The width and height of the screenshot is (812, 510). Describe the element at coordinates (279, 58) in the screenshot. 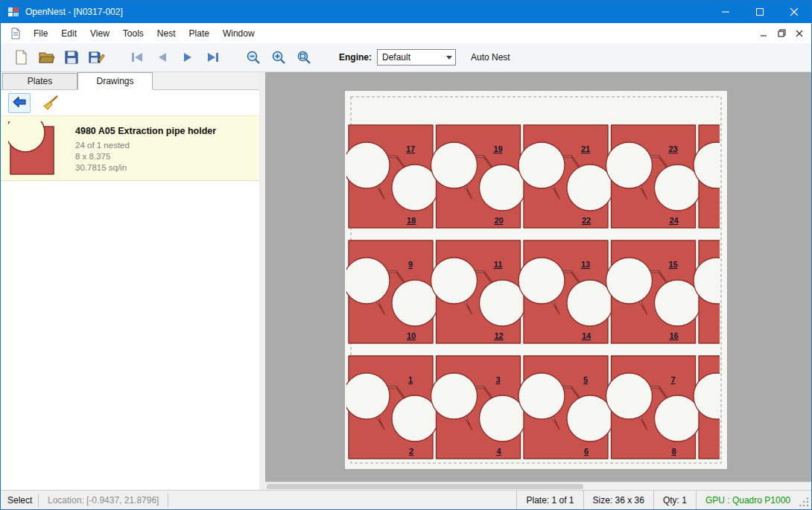

I see `zoom-in-button` at that location.